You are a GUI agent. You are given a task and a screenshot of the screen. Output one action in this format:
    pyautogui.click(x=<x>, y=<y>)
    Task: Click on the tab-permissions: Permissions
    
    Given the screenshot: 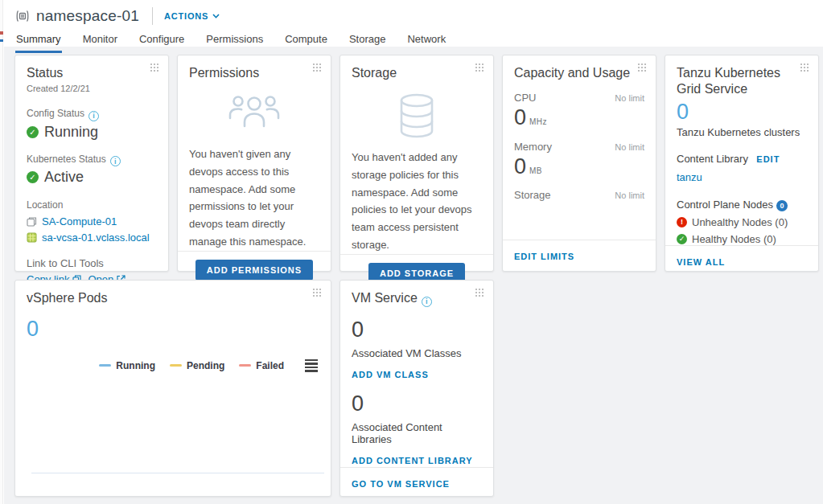 What is the action you would take?
    pyautogui.click(x=235, y=42)
    